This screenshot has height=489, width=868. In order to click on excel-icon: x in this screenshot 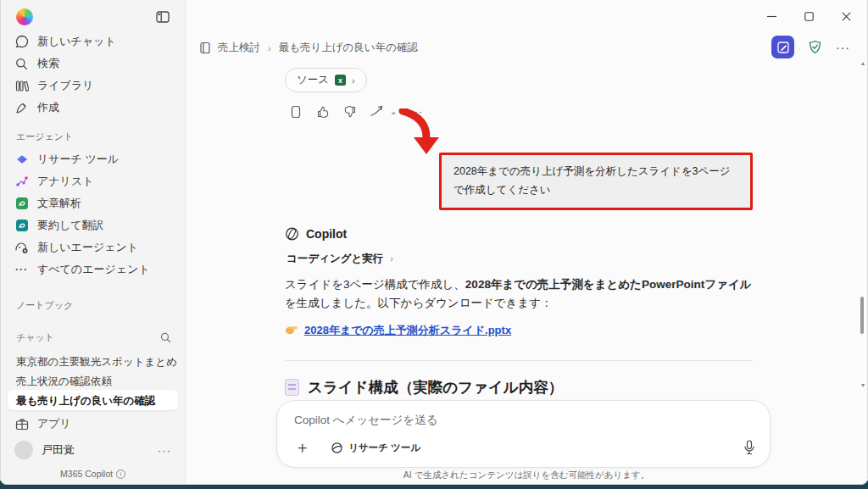, I will do `click(341, 80)`.